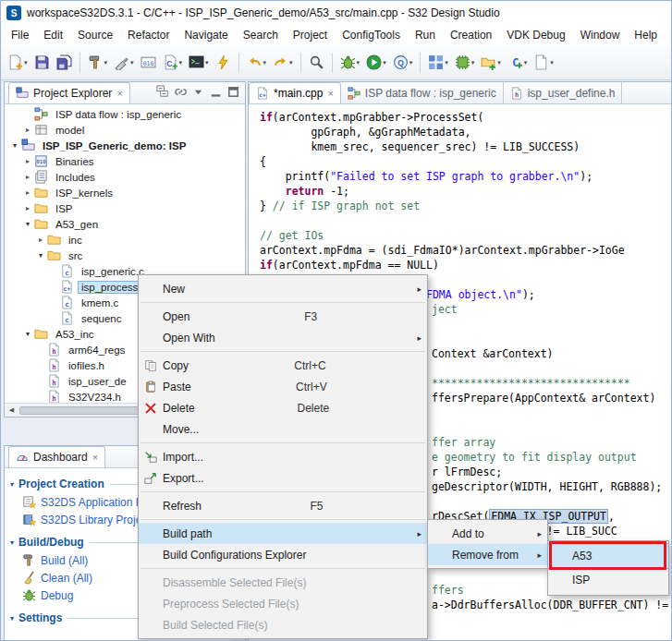 The height and width of the screenshot is (641, 672). I want to click on flash-button, so click(224, 63).